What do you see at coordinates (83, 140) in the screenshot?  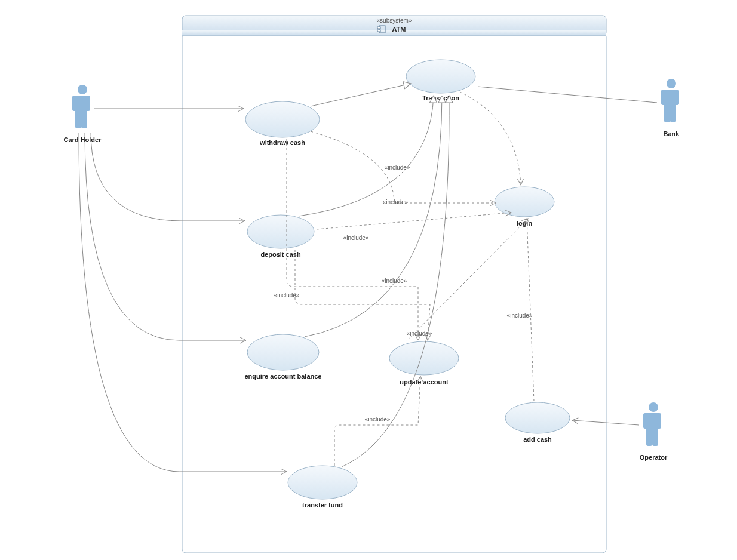 I see `actor-label: Card Holder` at bounding box center [83, 140].